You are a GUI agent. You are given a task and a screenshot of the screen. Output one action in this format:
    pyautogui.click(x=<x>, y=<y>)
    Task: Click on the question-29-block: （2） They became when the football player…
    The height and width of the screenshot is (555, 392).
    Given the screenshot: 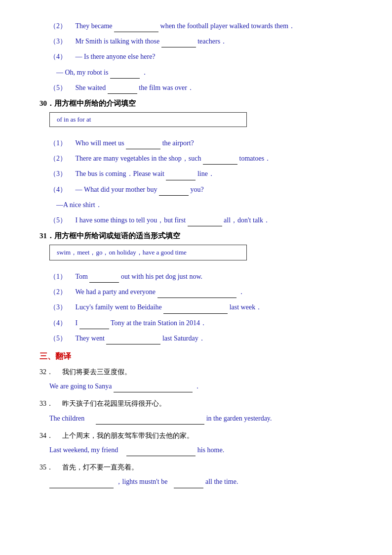 What is the action you would take?
    pyautogui.click(x=201, y=57)
    